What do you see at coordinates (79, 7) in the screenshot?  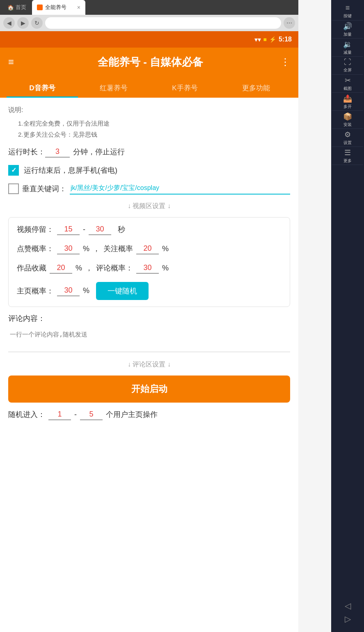 I see `tab-close-btn: ×` at bounding box center [79, 7].